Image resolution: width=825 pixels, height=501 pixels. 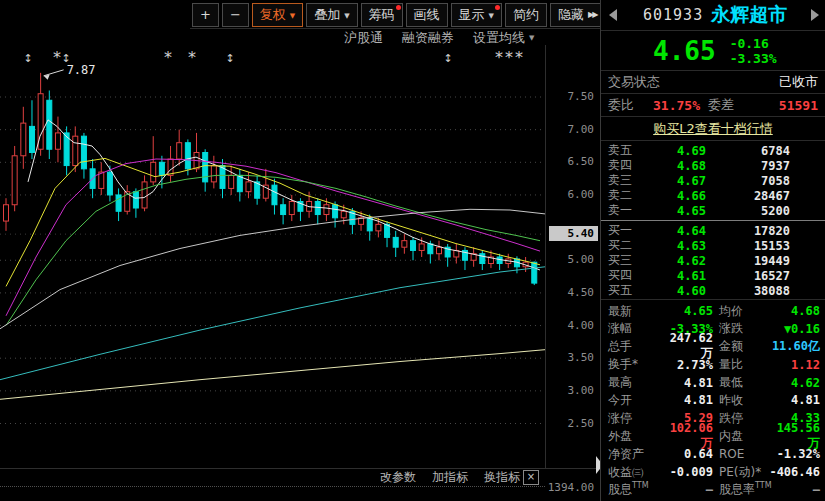 I want to click on stat-label: 收益㈢, so click(x=633, y=472).